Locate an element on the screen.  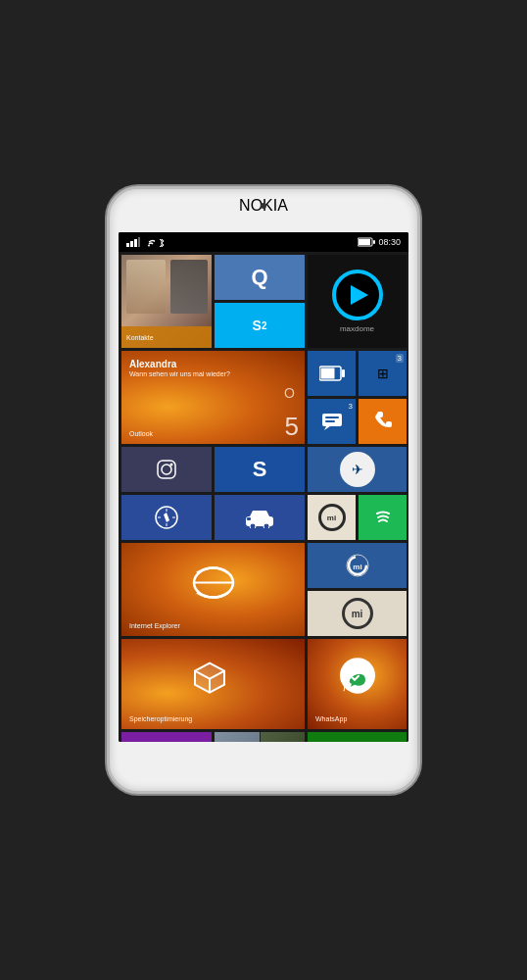
tile-shazam: S is located at coordinates (260, 469).